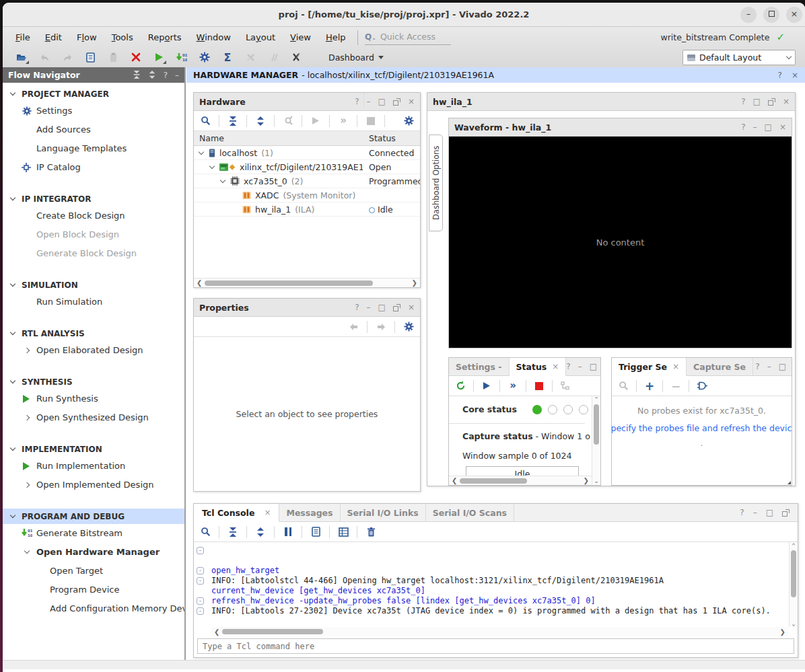 This screenshot has width=805, height=672. I want to click on tab-serial-io-links: Serial I/O Links, so click(384, 513).